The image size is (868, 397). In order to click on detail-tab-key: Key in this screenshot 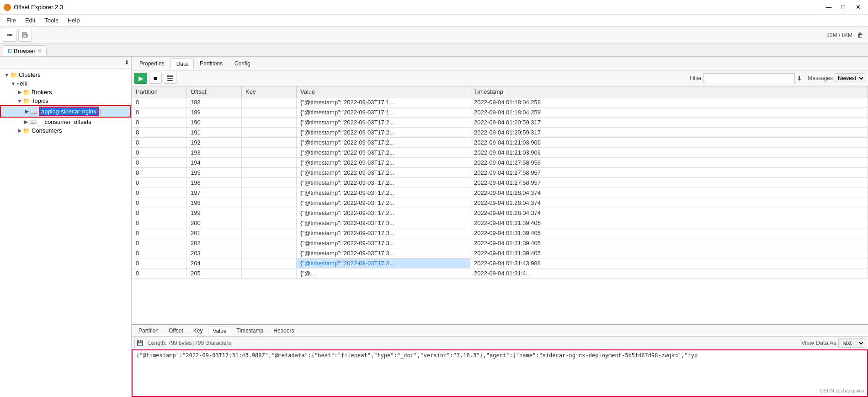, I will do `click(198, 330)`.